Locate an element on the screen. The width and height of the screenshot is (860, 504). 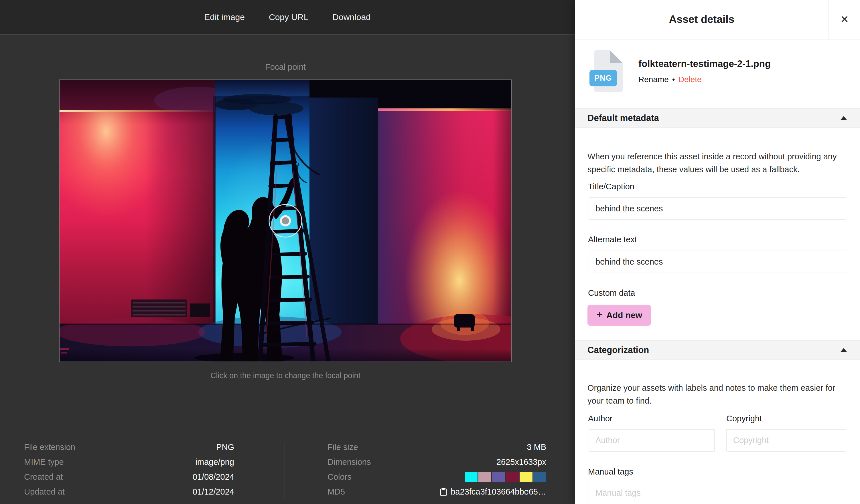
focal-point-hint: Click on the image to change the focal p… is located at coordinates (285, 376).